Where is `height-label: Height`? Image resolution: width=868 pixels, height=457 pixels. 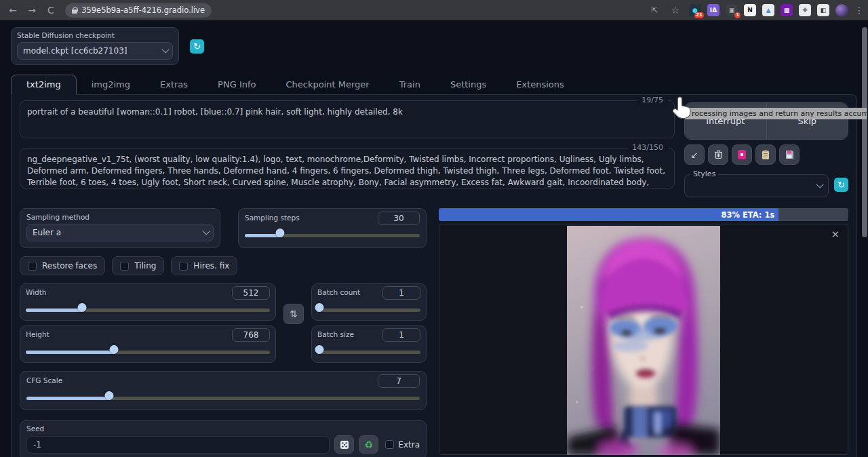 height-label: Height is located at coordinates (38, 334).